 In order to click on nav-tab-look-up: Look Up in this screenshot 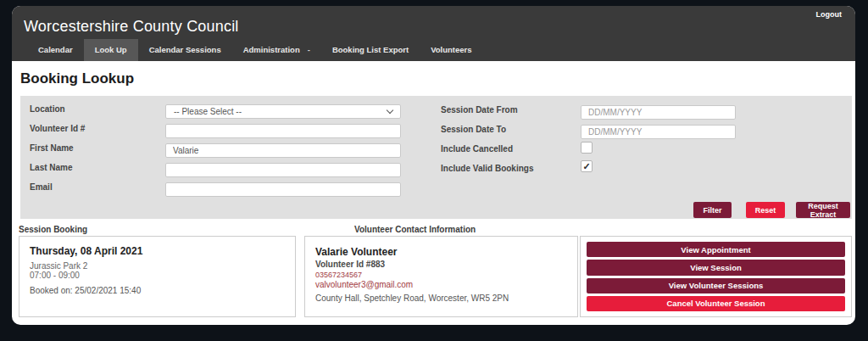, I will do `click(111, 50)`.